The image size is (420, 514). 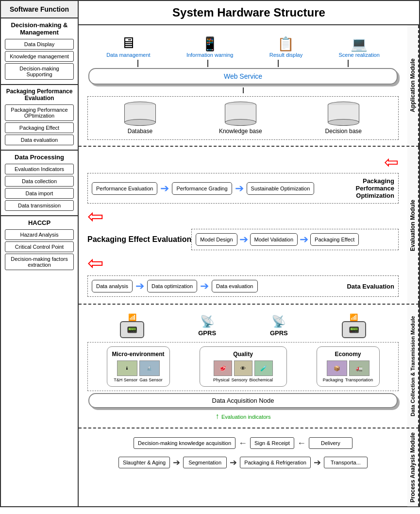 What do you see at coordinates (272, 443) in the screenshot?
I see `sign-receipt-box: Sign & Receipt` at bounding box center [272, 443].